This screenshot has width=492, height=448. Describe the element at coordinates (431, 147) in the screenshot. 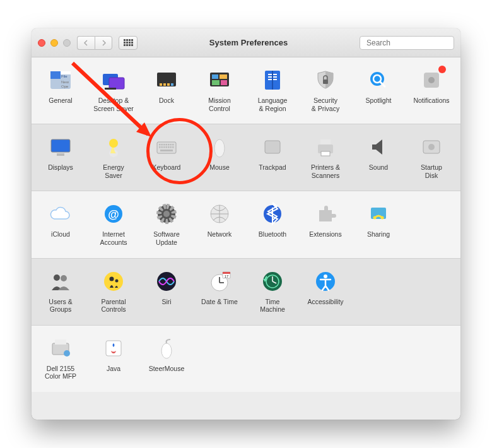

I see `startup-icon` at that location.